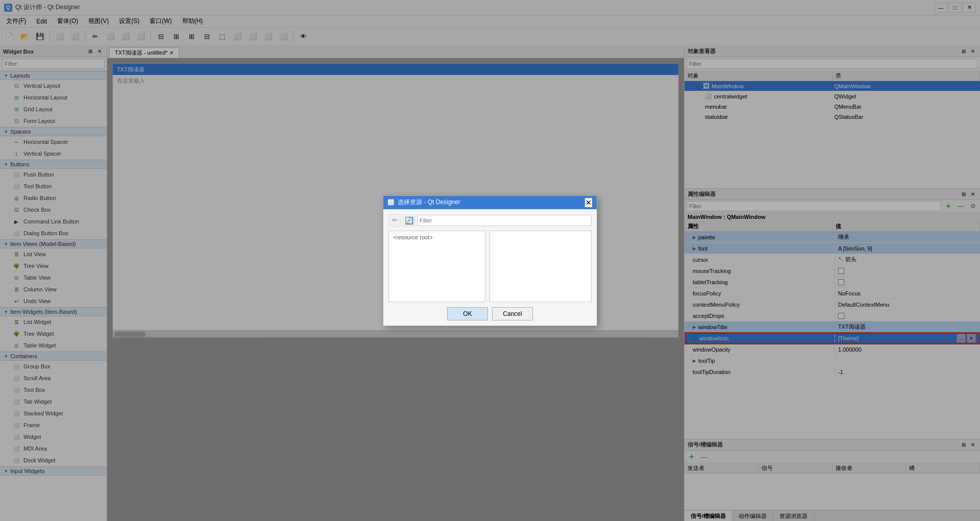 This screenshot has width=980, height=521. Describe the element at coordinates (541, 266) in the screenshot. I see `dialog-right-panel` at that location.